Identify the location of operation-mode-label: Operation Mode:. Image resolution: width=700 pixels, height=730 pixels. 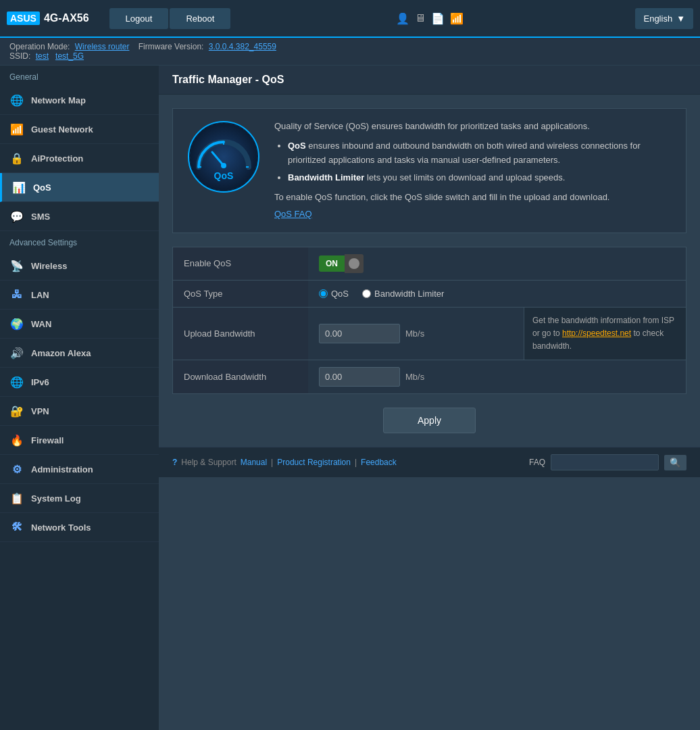
(39, 47).